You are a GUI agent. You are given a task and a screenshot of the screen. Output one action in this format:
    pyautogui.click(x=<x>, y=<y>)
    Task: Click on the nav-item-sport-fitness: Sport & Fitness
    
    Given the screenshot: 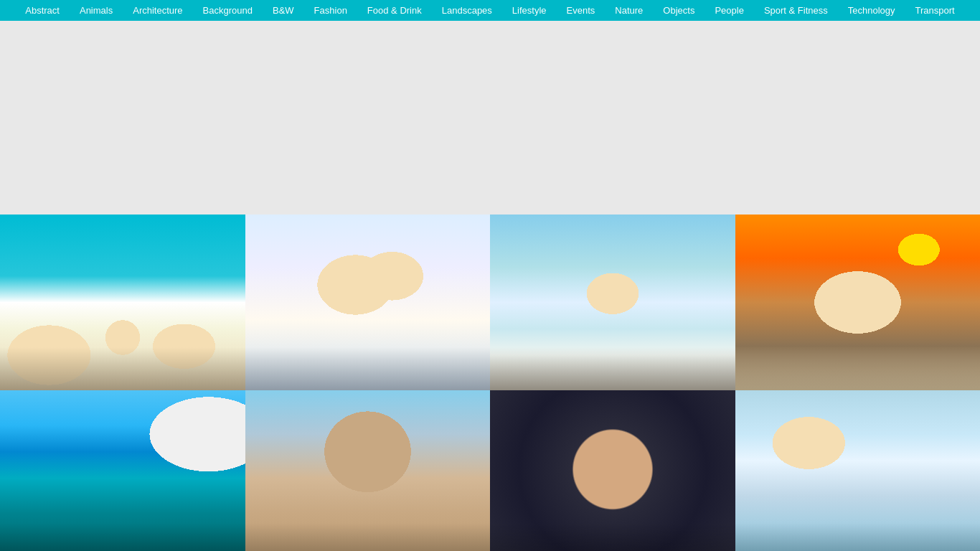 What is the action you would take?
    pyautogui.click(x=796, y=10)
    